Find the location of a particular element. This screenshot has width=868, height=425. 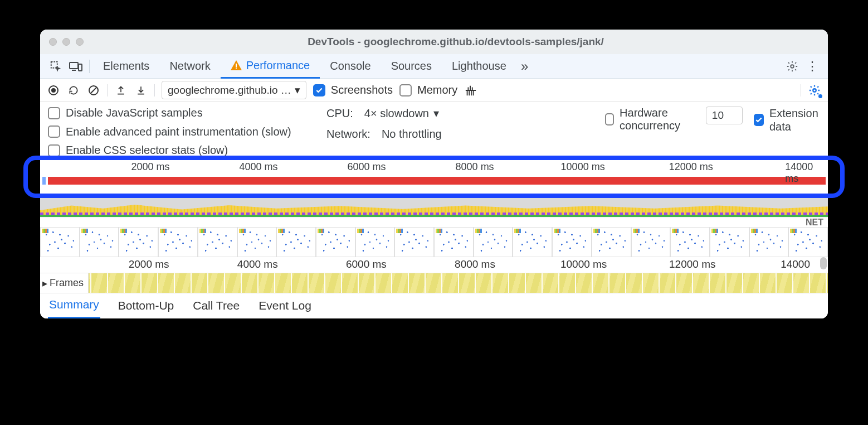

css-selector-stats-checkbox: Enable CSS selector stats (slow) is located at coordinates (187, 151).